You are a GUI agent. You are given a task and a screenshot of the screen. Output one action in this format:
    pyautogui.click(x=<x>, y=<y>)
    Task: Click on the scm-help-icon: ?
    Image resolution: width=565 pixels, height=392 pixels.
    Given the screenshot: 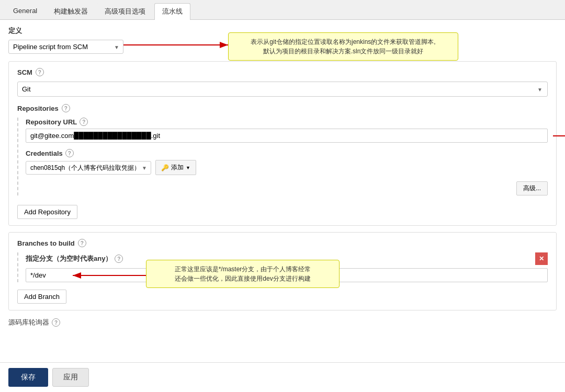 What is the action you would take?
    pyautogui.click(x=40, y=72)
    